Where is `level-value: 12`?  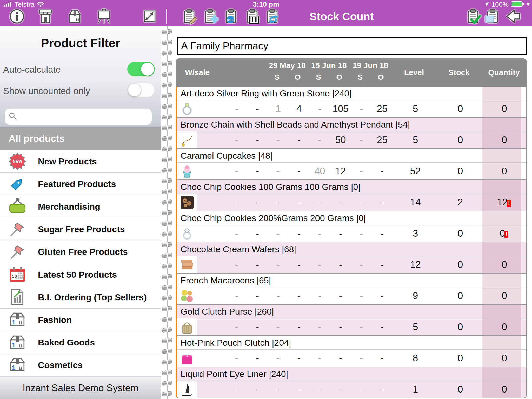
level-value: 12 is located at coordinates (415, 264).